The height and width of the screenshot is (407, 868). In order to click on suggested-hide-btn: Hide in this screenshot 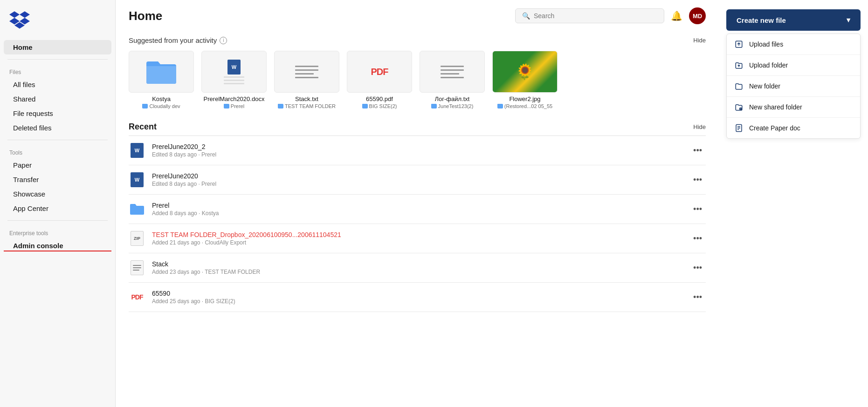, I will do `click(699, 40)`.